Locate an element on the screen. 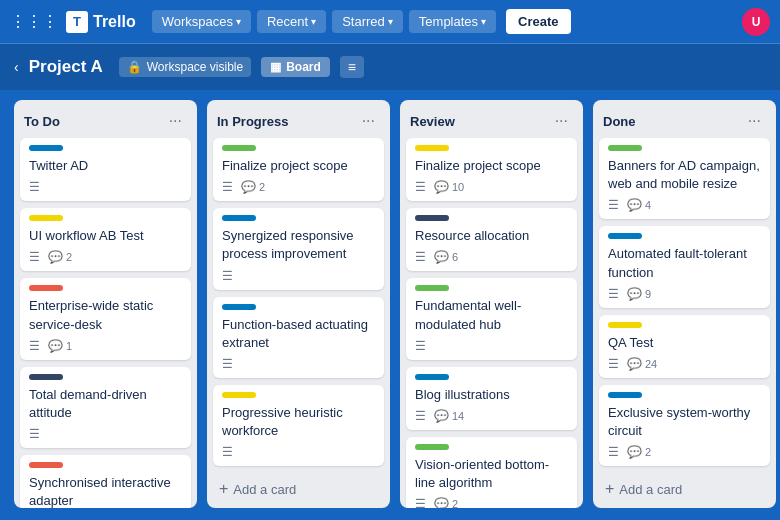 The height and width of the screenshot is (520, 780). templates-button: Templates ▾ is located at coordinates (452, 22).